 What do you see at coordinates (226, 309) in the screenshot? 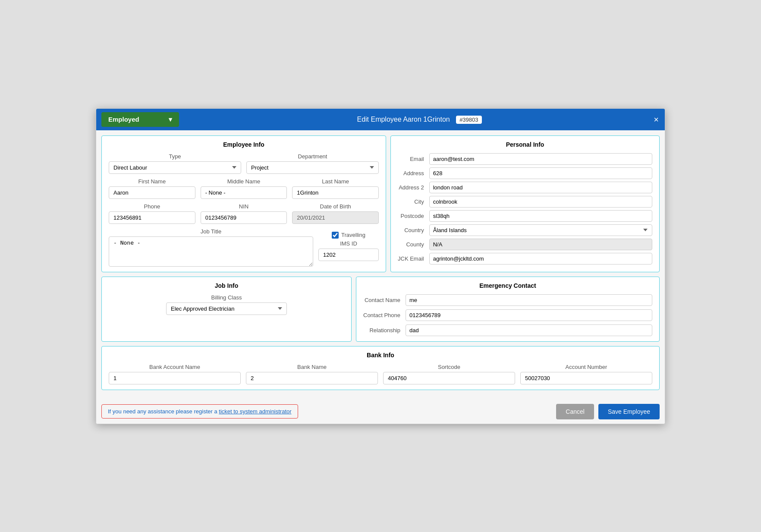
I see `billing-class-select: Elec Approved ElectricianEngineerTechnic…` at bounding box center [226, 309].